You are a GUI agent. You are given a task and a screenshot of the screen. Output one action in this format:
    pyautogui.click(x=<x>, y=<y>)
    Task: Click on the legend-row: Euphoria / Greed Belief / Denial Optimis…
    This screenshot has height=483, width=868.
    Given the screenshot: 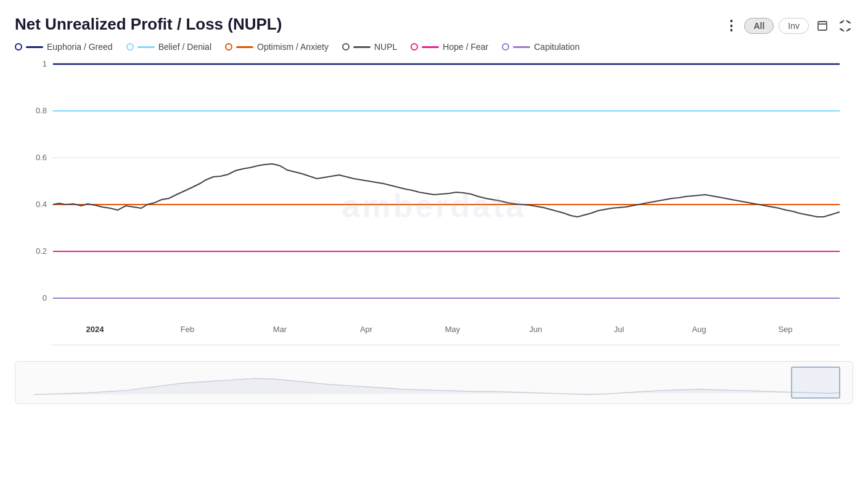 What is the action you would take?
    pyautogui.click(x=434, y=48)
    